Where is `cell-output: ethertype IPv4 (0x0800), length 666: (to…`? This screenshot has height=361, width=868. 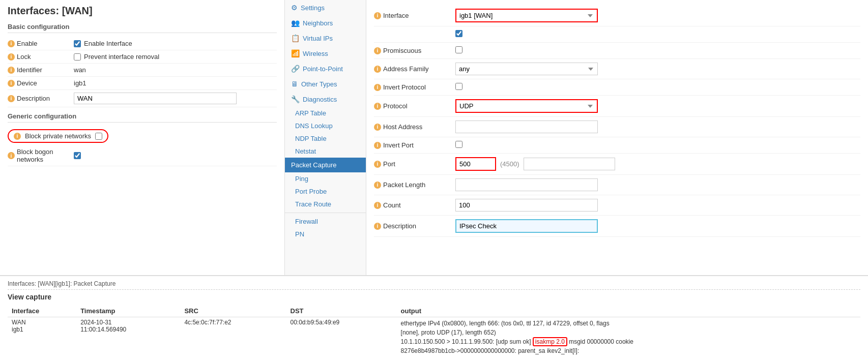
cell-output: ethertype IPv4 (0x0800), length 666: (to… is located at coordinates (629, 338).